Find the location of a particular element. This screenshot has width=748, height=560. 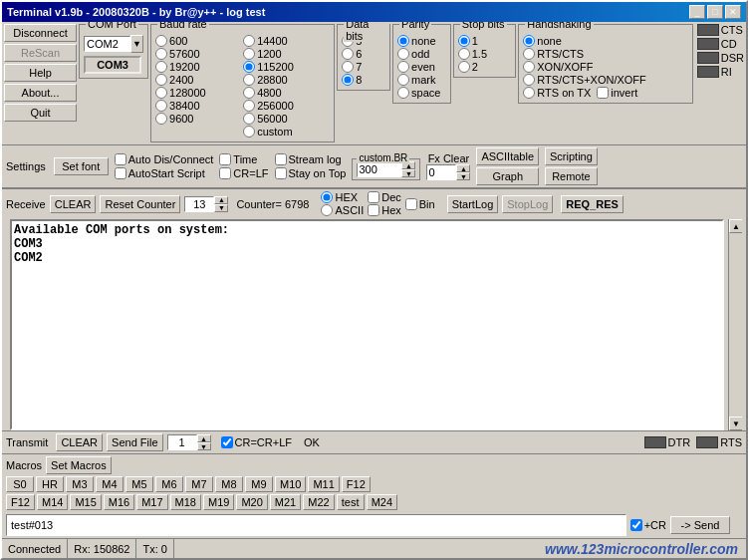

cr-checkbox is located at coordinates (636, 525).